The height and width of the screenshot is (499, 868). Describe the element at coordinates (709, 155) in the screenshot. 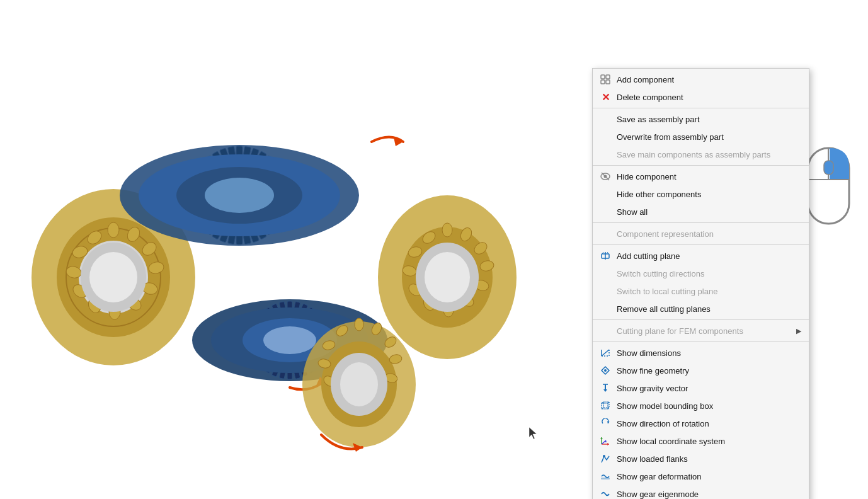

I see `save-main-label: Save main components as assembly parts` at that location.